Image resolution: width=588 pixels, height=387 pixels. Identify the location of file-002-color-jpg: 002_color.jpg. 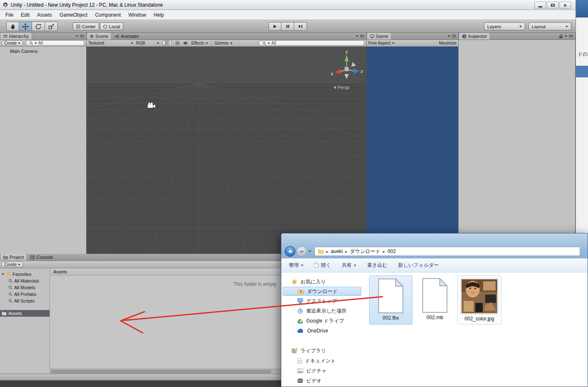
(479, 300).